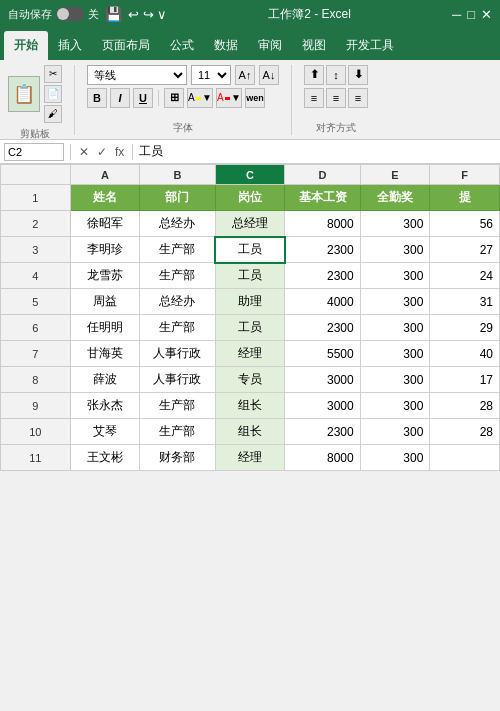 This screenshot has height=711, width=500. I want to click on confirm-formula-icon: ✓, so click(102, 152).